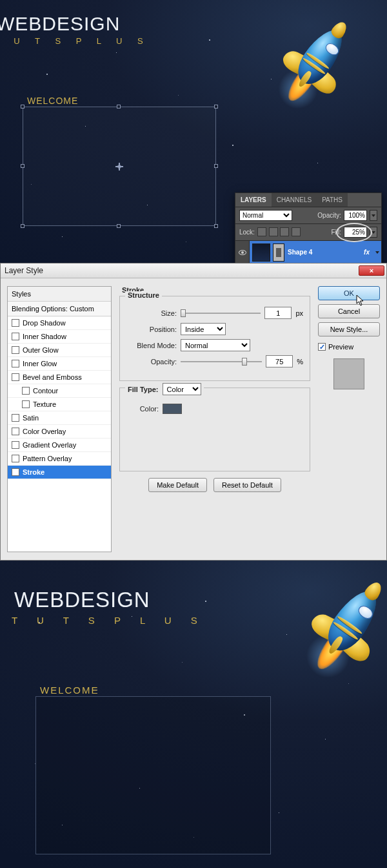 The image size is (387, 868). I want to click on filltype-label: Fill Type:, so click(143, 389).